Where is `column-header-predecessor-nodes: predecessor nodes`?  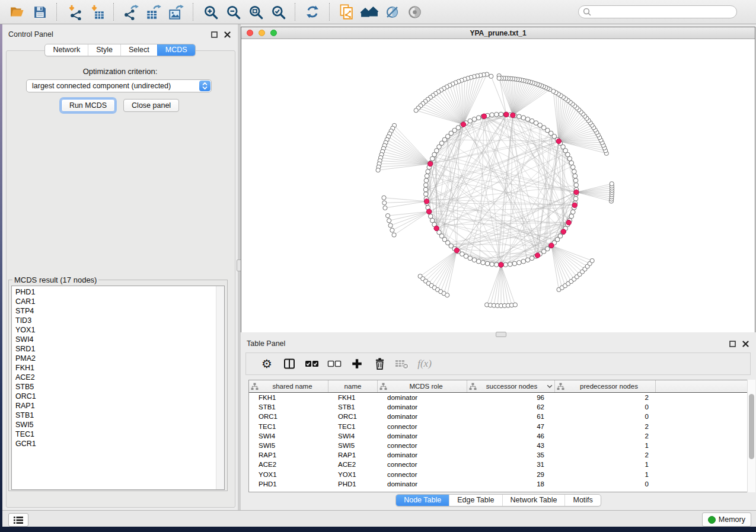
column-header-predecessor-nodes: predecessor nodes is located at coordinates (605, 386).